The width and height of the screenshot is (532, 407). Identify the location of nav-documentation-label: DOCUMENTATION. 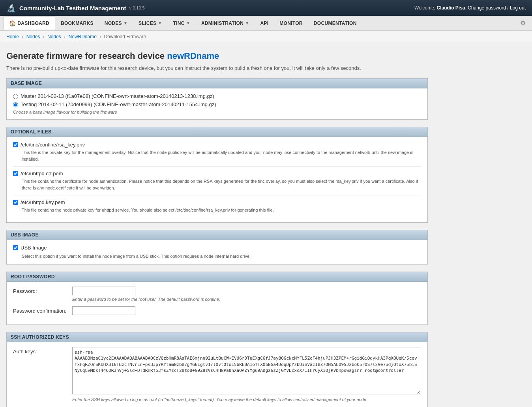
(335, 23).